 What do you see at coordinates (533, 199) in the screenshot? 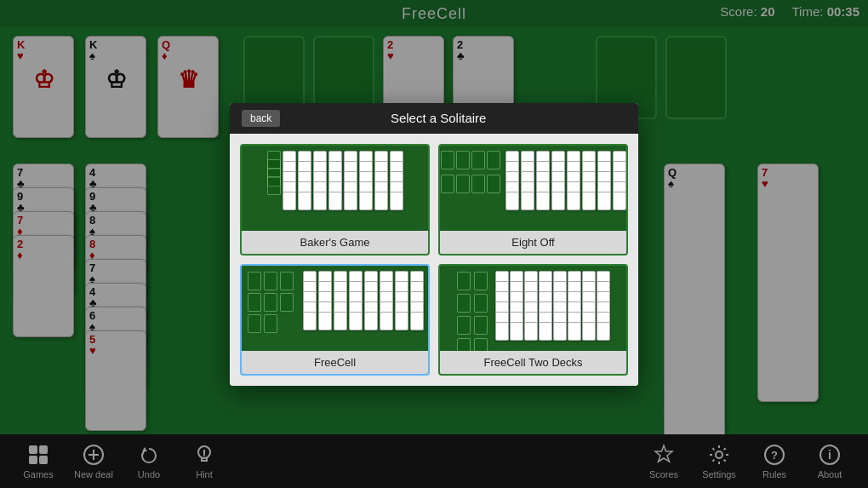
I see `option-eight-off: Eight Off` at bounding box center [533, 199].